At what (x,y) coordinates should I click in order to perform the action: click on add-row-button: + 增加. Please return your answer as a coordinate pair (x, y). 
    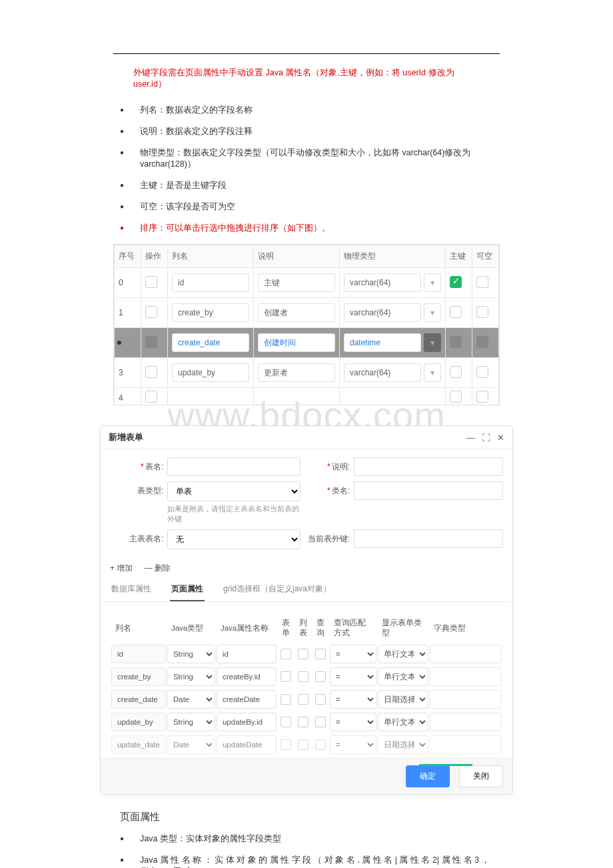
    Looking at the image, I should click on (121, 568).